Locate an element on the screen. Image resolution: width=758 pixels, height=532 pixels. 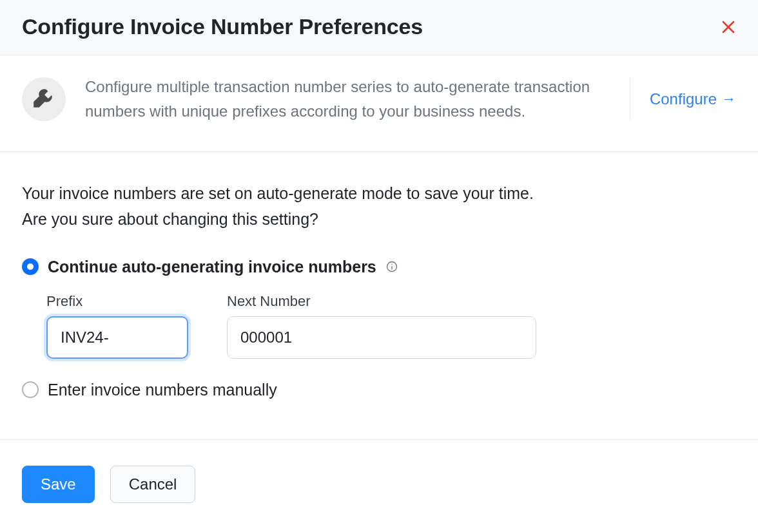
arrow-right-icon: → is located at coordinates (729, 99).